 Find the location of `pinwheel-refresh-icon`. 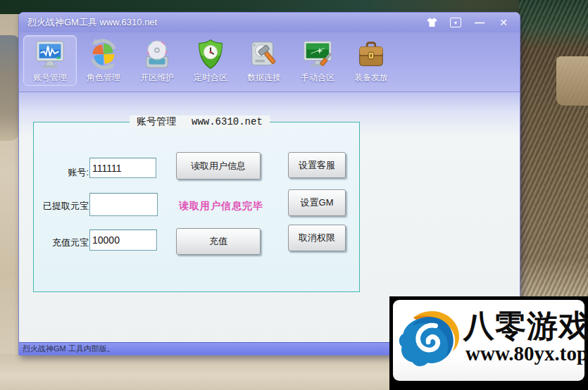

pinwheel-refresh-icon is located at coordinates (104, 54).